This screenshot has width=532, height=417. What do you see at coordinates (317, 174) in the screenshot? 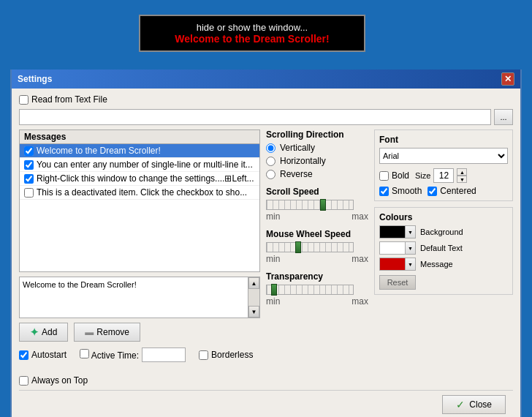
I see `scroll-dir-reverse: Reverse` at bounding box center [317, 174].